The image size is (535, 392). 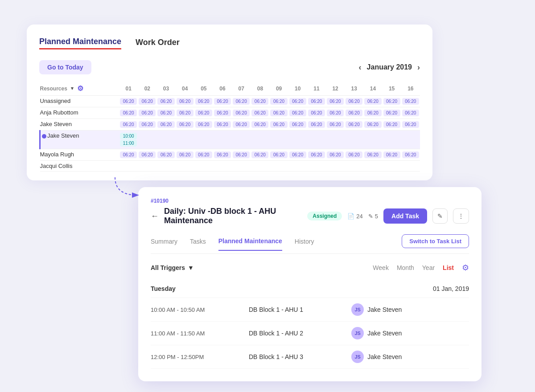 I want to click on assignee-cell-2: JS Jake Steven, so click(x=410, y=333).